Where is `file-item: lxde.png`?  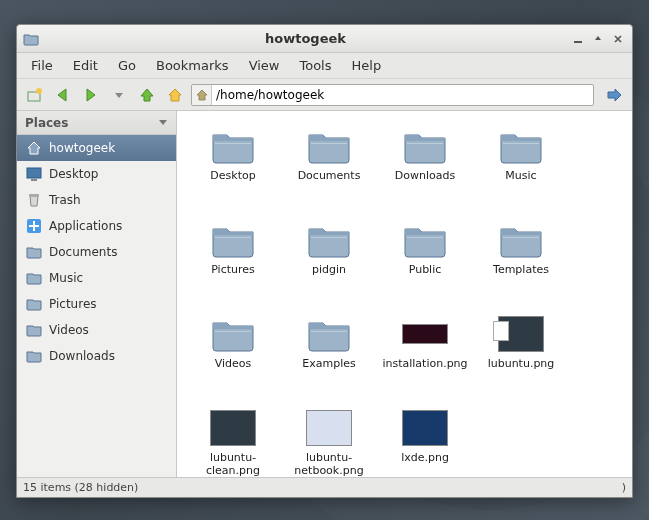
file-item: lxde.png is located at coordinates (425, 441).